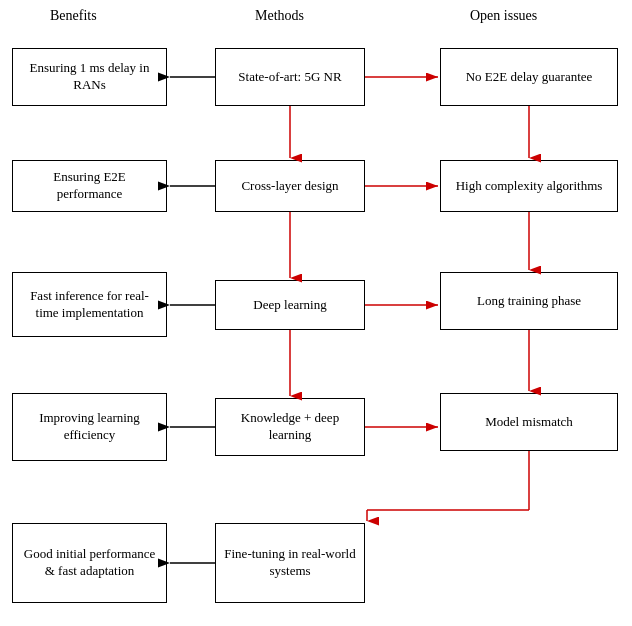 The width and height of the screenshot is (632, 626). I want to click on issue-2: High complexity algorithms, so click(529, 186).